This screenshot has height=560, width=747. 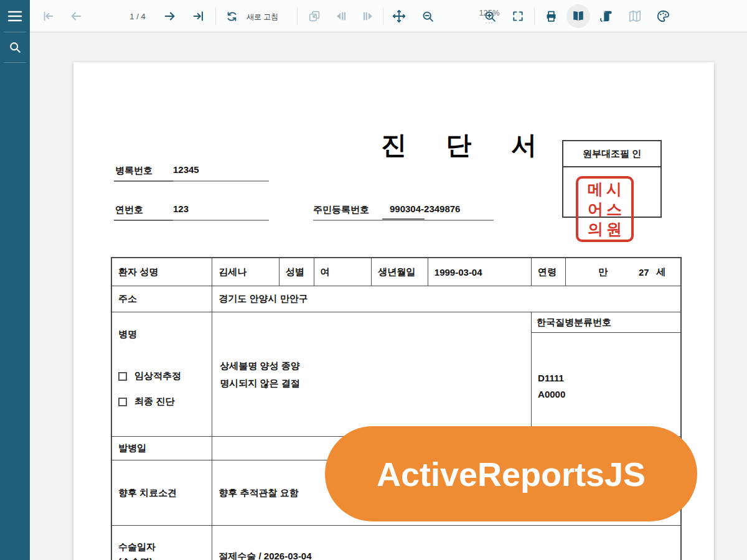 I want to click on checkbox-clinical-row: 임상적추정, so click(x=162, y=376).